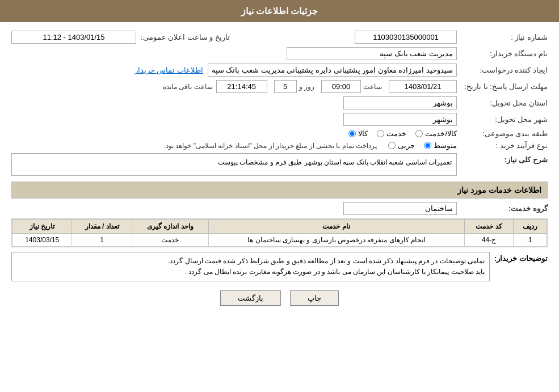  Describe the element at coordinates (242, 86) in the screenshot. I see `remaining-value: 21:14:45` at that location.